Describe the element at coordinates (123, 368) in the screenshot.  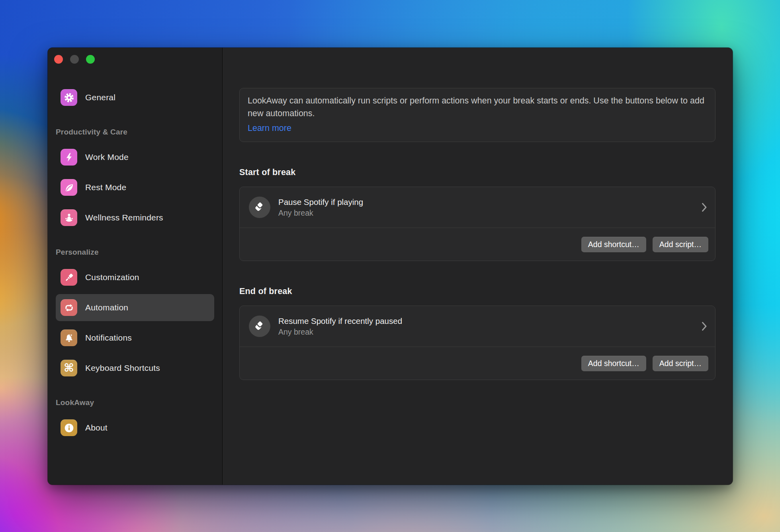
I see `sidebar-item-label: Keyboard Shortcuts` at that location.